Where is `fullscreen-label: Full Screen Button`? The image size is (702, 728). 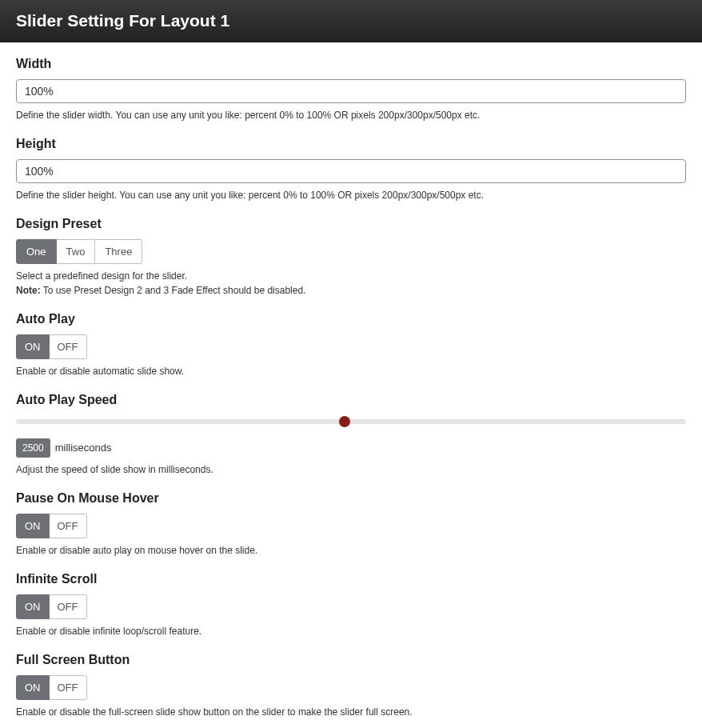 fullscreen-label: Full Screen Button is located at coordinates (351, 660).